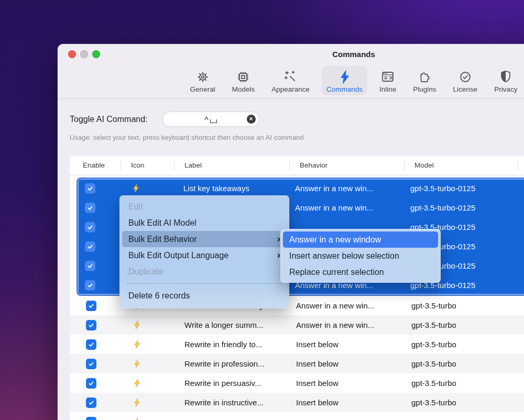 This screenshot has width=524, height=420. I want to click on submenu-item-answer-new-window: Answer in a new window, so click(361, 240).